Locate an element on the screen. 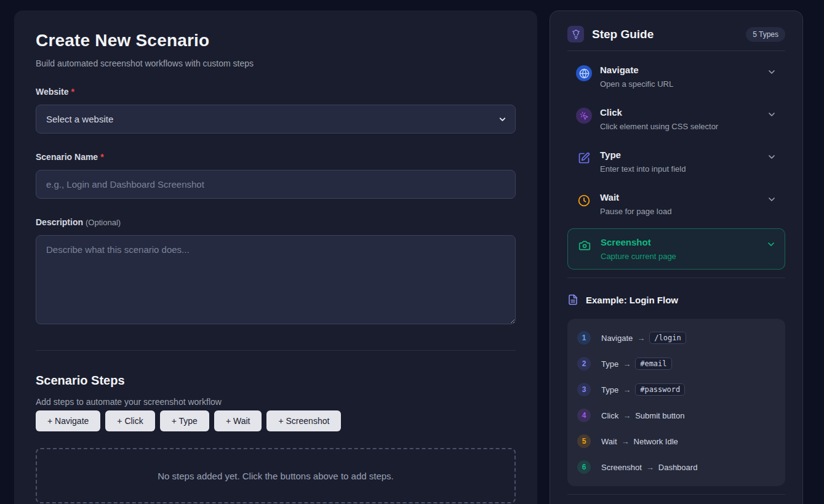 This screenshot has height=504, width=824. example-step-row: 2 Type→#email is located at coordinates (676, 364).